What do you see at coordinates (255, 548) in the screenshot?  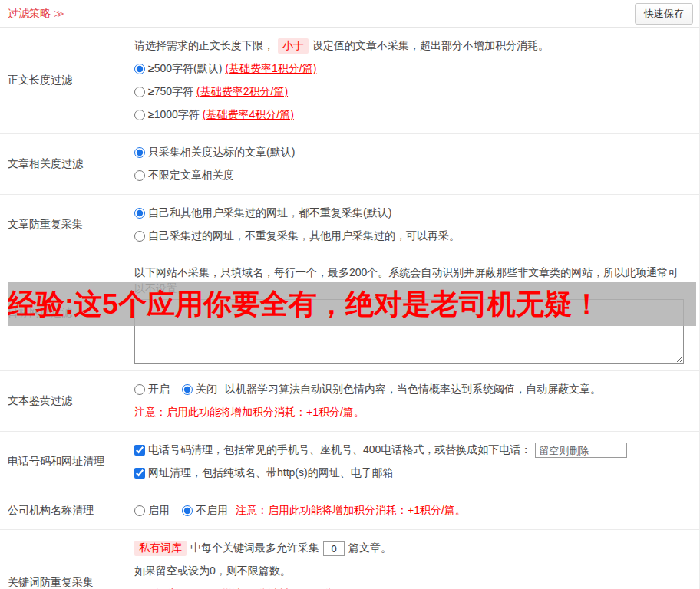 I see `keyword-dedup-line1-text: 中每个关键词最多允许采集` at bounding box center [255, 548].